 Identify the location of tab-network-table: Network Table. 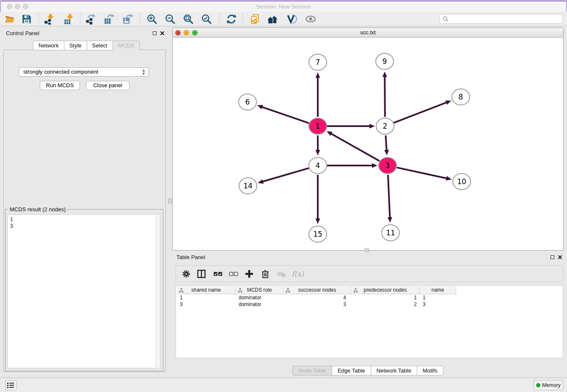
(394, 371).